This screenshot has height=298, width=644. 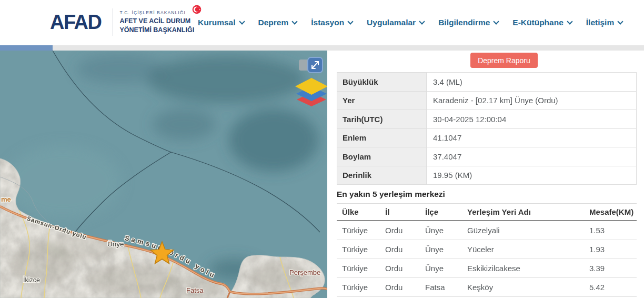 I want to click on row-value: Karadeniz - [02.17 km] Ünye (Ordu), so click(x=531, y=101).